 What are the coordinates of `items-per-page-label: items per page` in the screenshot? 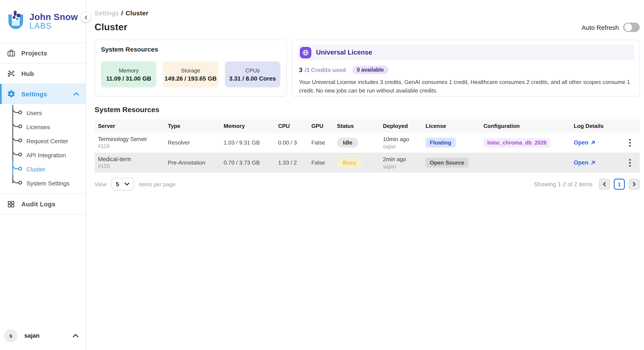 It's located at (157, 184).